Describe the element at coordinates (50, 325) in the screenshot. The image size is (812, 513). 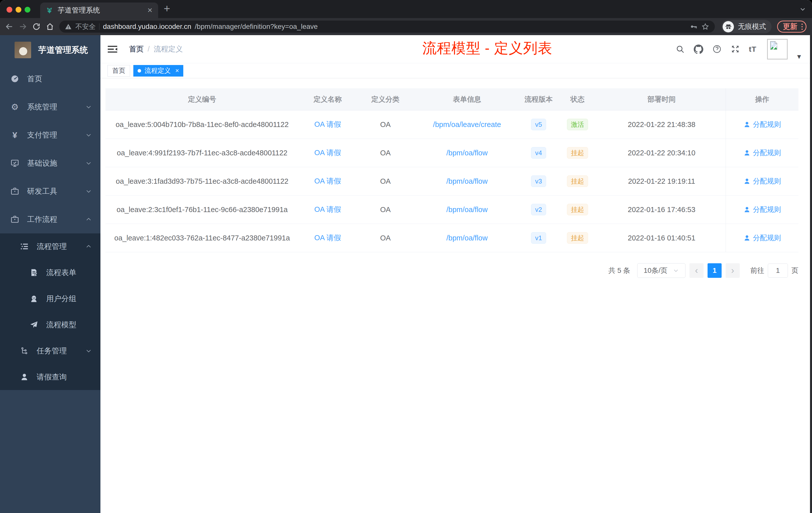
I see `sidebar-item-process-model: 流程模型` at that location.